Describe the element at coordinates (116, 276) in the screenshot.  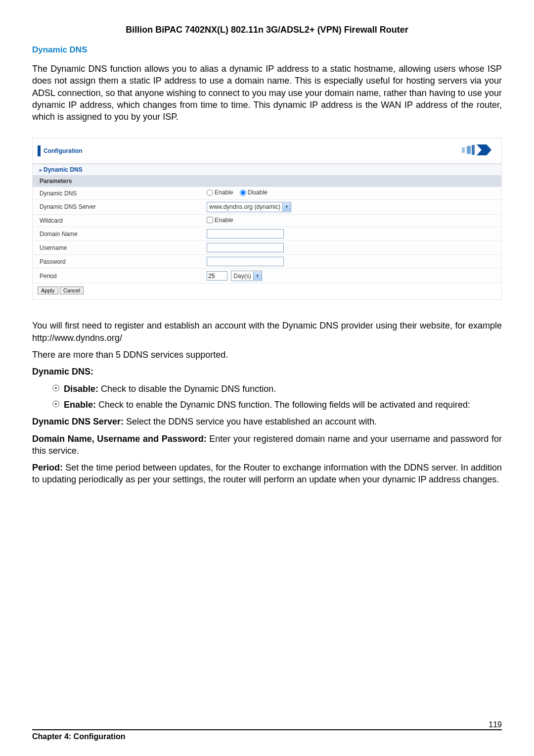
I see `row-label-period: Period` at that location.